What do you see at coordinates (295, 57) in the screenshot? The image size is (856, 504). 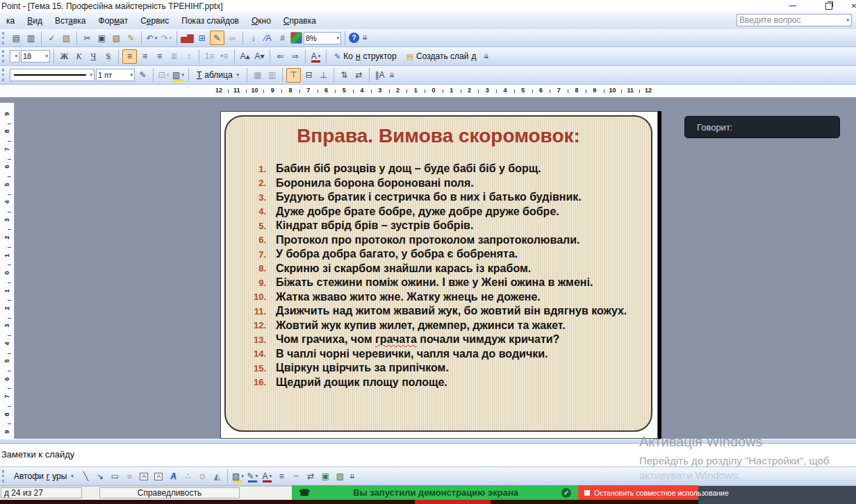 I see `increase-indent-icon: ⇒` at bounding box center [295, 57].